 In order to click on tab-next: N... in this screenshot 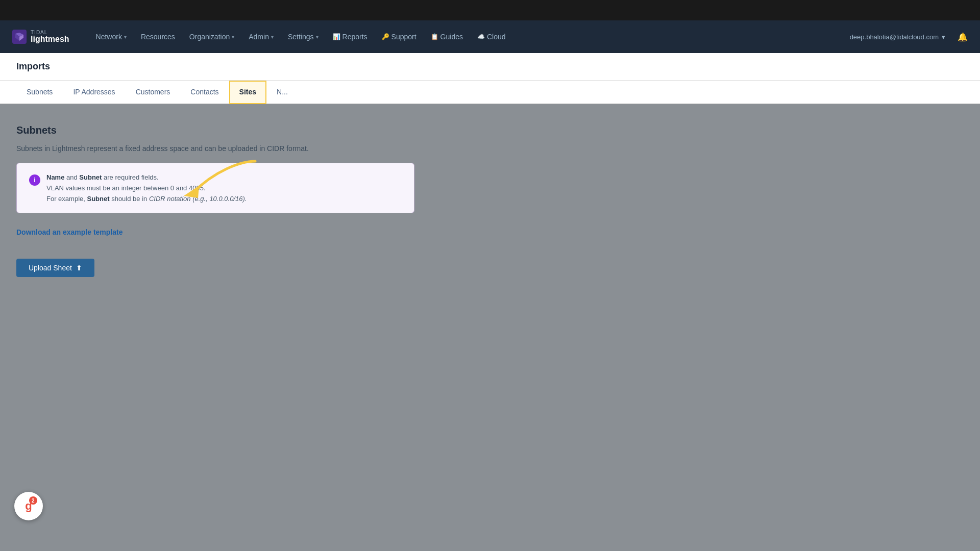, I will do `click(282, 92)`.